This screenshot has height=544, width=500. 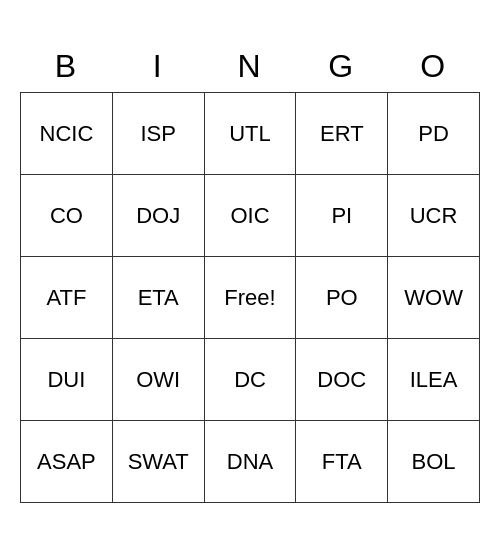 I want to click on header-b: B, so click(x=67, y=67).